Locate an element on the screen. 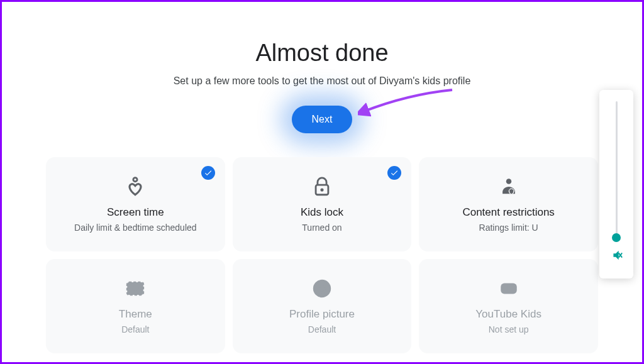  card-subtitle: Not set up is located at coordinates (509, 329).